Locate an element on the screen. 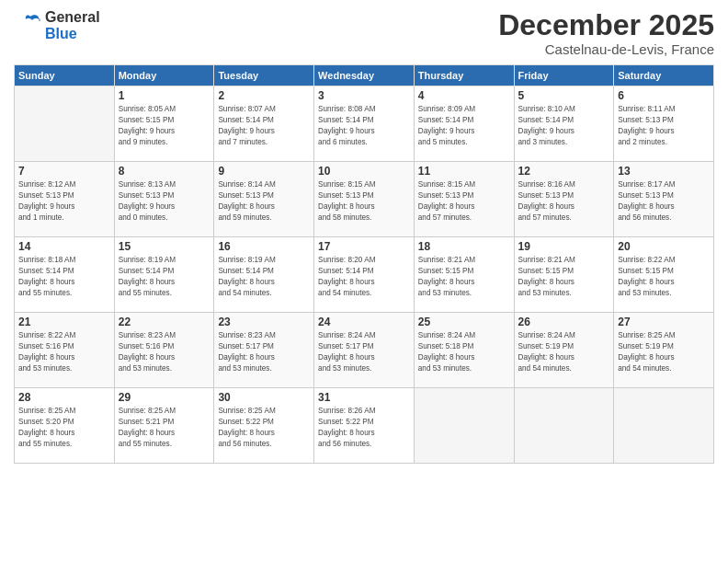 The height and width of the screenshot is (563, 728). day-number: 24 is located at coordinates (364, 322).